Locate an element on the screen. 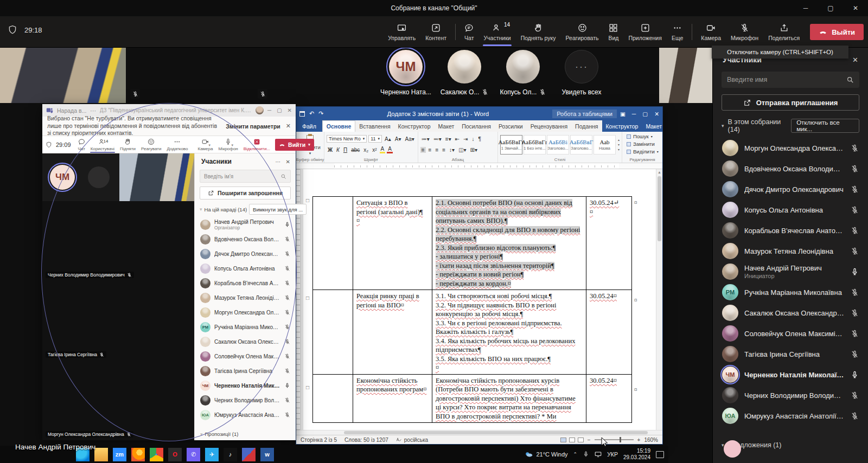  cell-text: Ситуація з ВПО в регіоні (загальні дані)… is located at coordinates (390, 211).